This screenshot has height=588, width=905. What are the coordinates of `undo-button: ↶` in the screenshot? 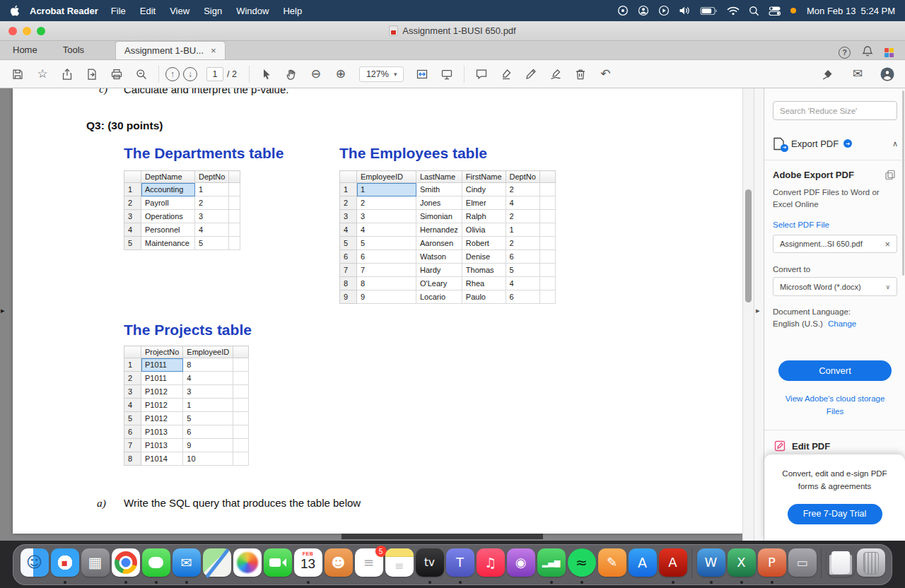 It's located at (605, 74).